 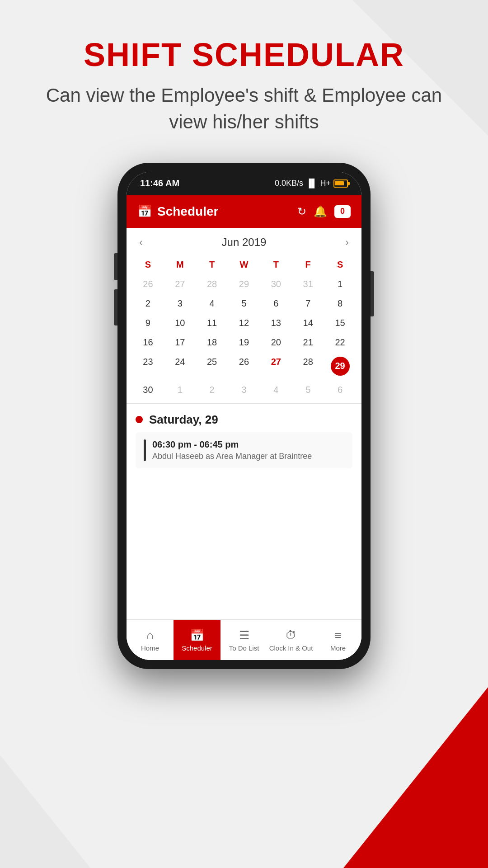 What do you see at coordinates (349, 184) in the screenshot?
I see `battery-tip` at bounding box center [349, 184].